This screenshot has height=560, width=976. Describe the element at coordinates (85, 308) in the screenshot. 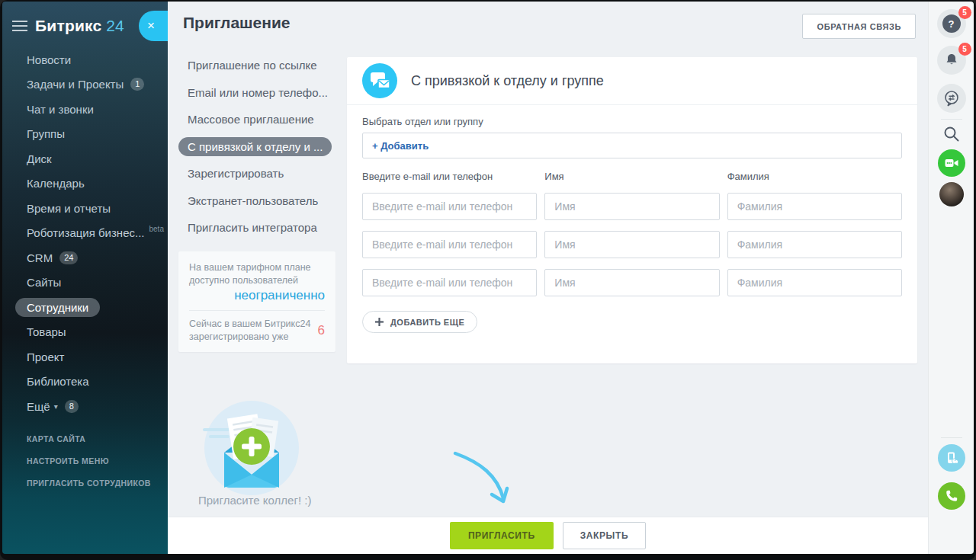

I see `sidebar-item-employees: Сотрудники` at that location.